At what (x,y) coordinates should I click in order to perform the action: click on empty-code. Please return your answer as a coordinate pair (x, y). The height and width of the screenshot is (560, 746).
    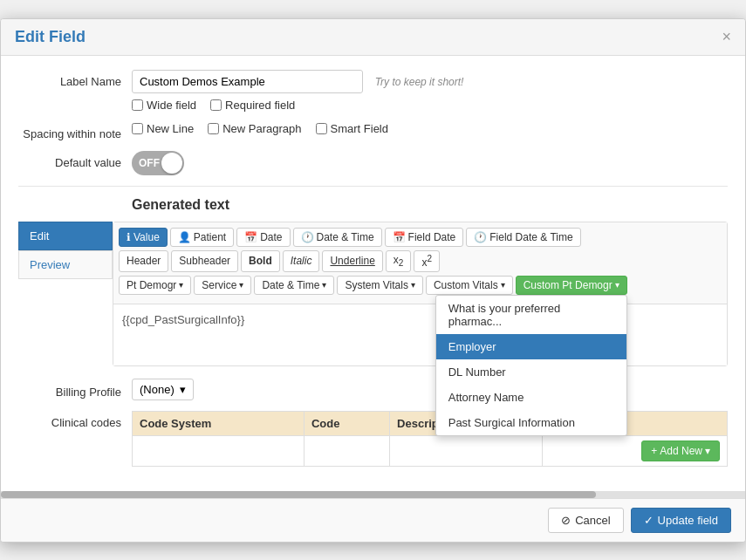
    Looking at the image, I should click on (346, 450).